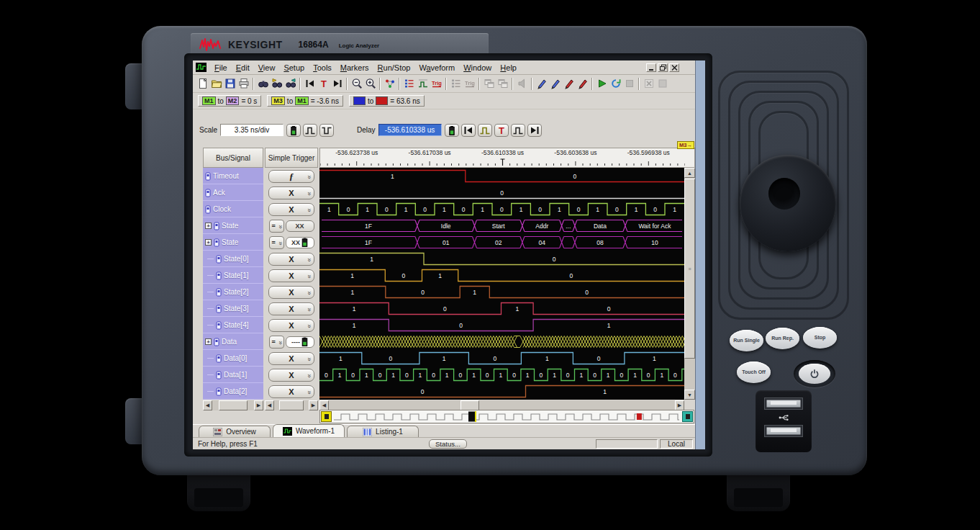 This screenshot has width=980, height=530. What do you see at coordinates (815, 374) in the screenshot?
I see `power-button` at bounding box center [815, 374].